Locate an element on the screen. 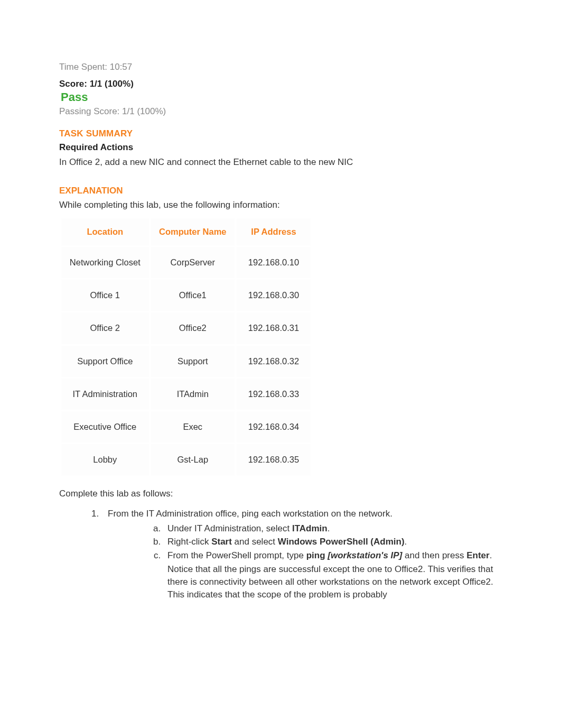  cell-computer: ITAdmin is located at coordinates (193, 394).